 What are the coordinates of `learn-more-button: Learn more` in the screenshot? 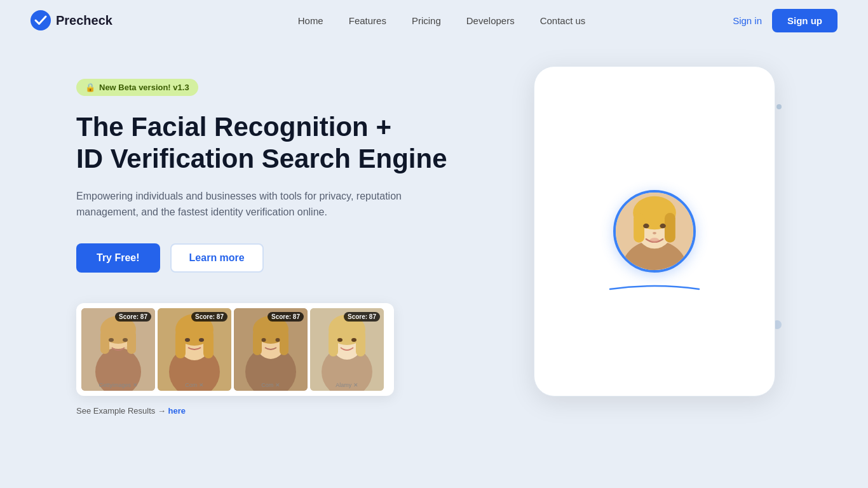 It's located at (217, 258).